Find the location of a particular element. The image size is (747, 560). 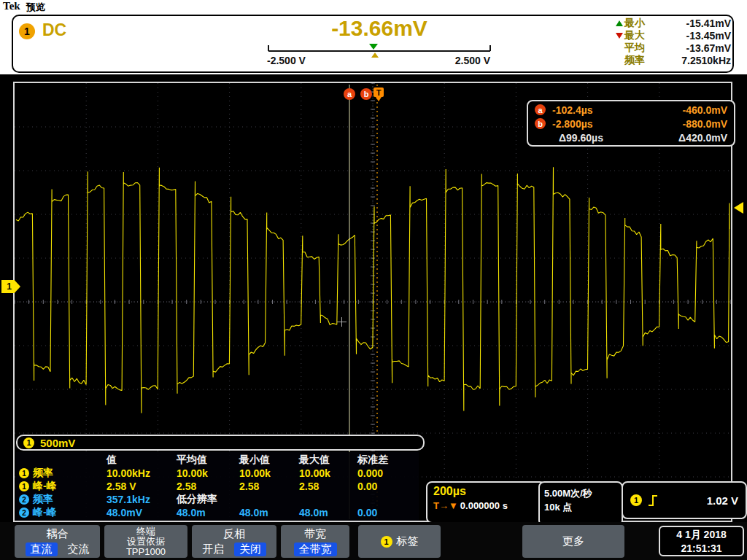

label-button: 1 标签 is located at coordinates (400, 541).